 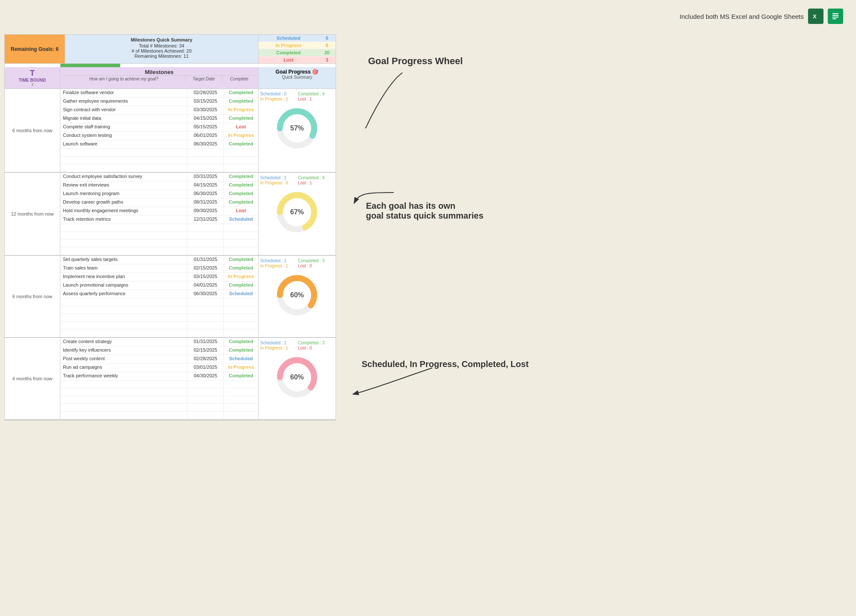 What do you see at coordinates (241, 211) in the screenshot?
I see `milestone-status: Lost` at bounding box center [241, 211].